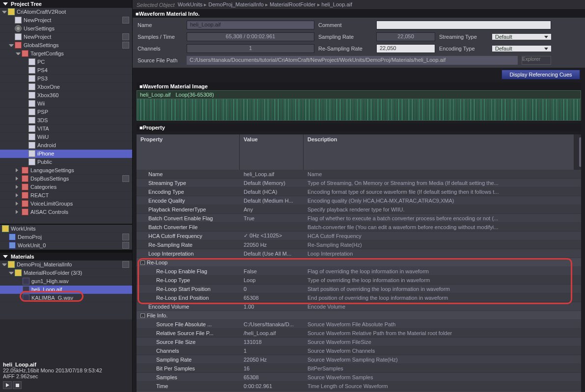 This screenshot has width=585, height=392. What do you see at coordinates (359, 271) in the screenshot?
I see `property-row: Re-Loop Enable FlagFalseFlag of overridi…` at bounding box center [359, 271].